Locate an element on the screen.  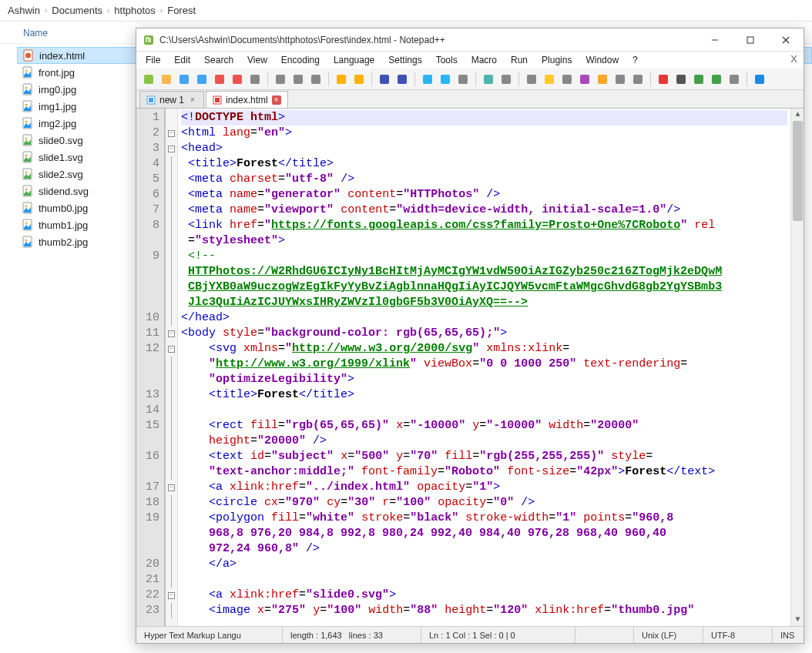
breadcrumb-seg: Ashwin is located at coordinates (24, 11).